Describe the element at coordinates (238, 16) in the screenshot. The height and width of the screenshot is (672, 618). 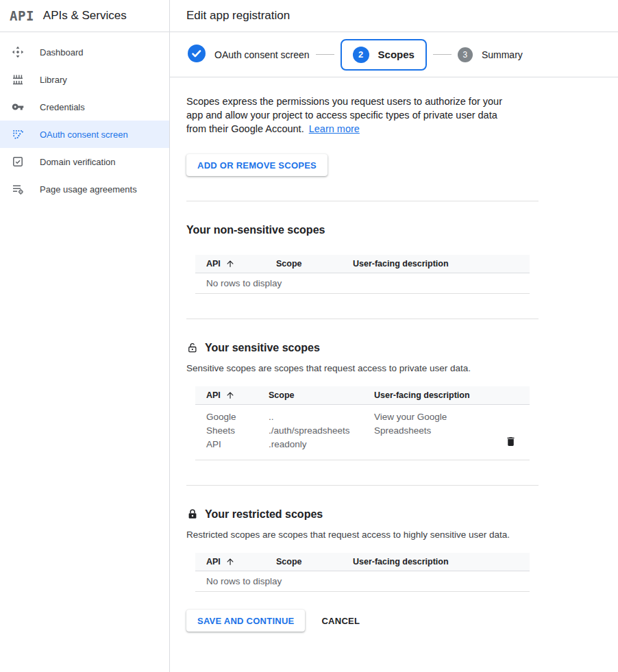
I see `page-title: Edit app registration` at that location.